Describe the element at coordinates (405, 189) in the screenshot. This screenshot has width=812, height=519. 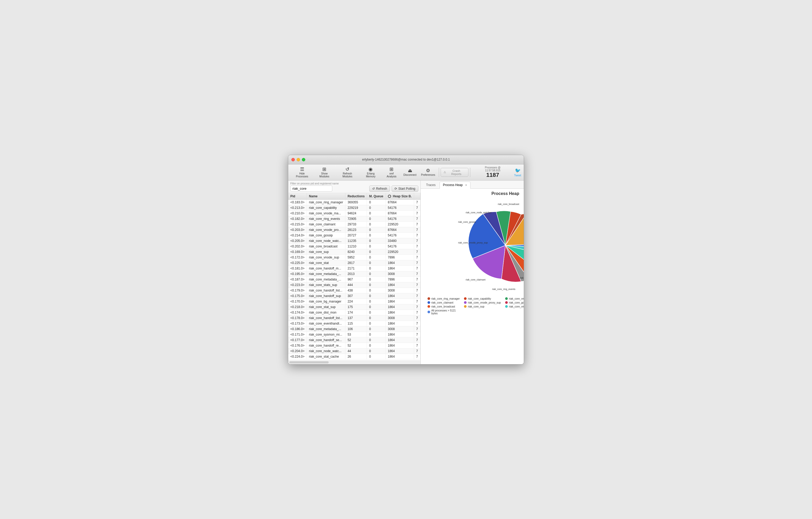
I see `start-polling-button: ⟳ Start Polling` at that location.